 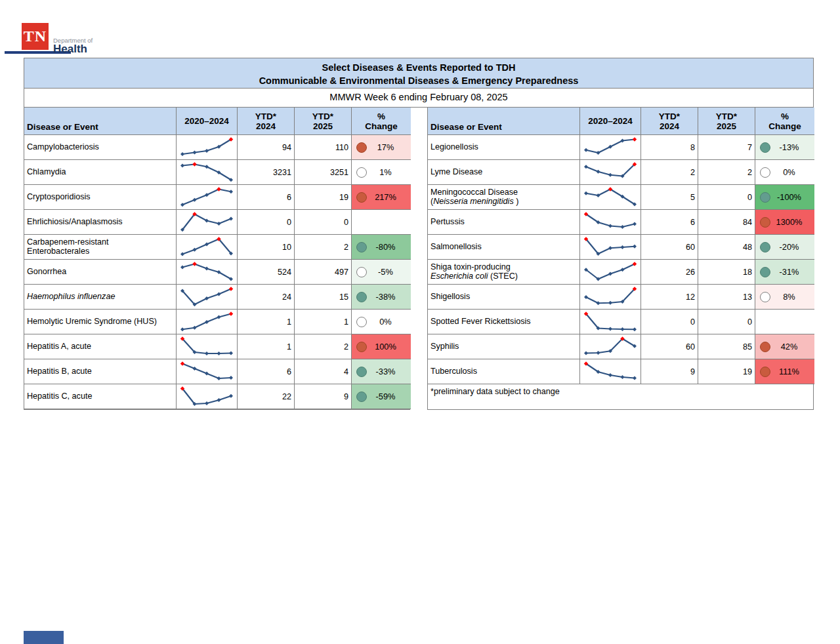 What do you see at coordinates (727, 272) in the screenshot?
I see `ytd-2025-value: 18` at bounding box center [727, 272].